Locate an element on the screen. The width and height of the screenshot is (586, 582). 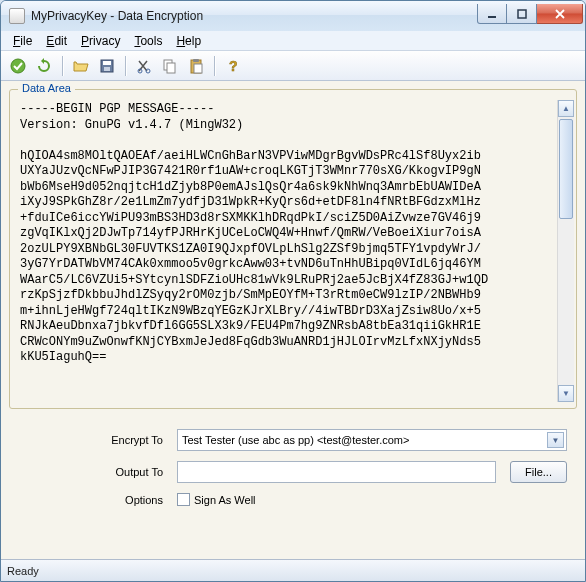
refresh-button is located at coordinates (44, 66).